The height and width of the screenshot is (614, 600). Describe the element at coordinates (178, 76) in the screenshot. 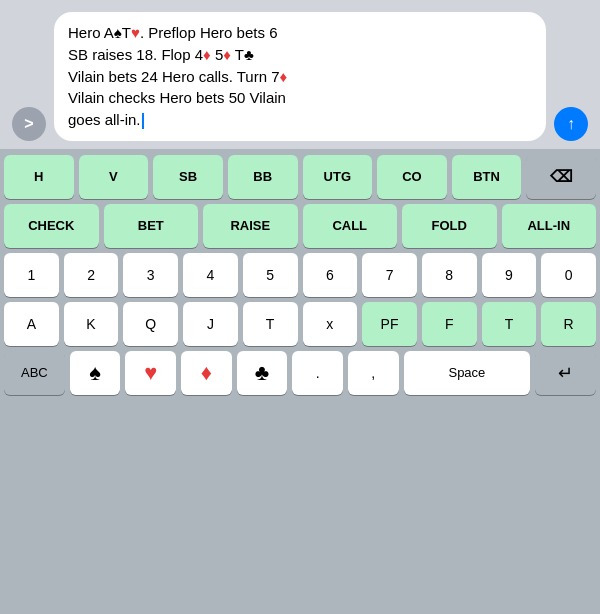

I see `message-text: Hero A♠T♥. Preflop Hero bets 6 SB raises…` at that location.